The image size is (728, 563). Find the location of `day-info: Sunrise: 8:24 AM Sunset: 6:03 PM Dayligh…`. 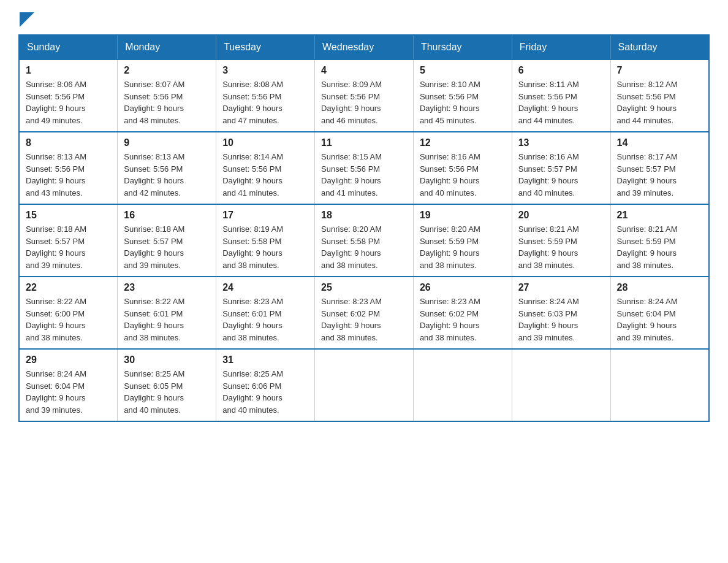

day-info: Sunrise: 8:24 AM Sunset: 6:03 PM Dayligh… is located at coordinates (561, 320).